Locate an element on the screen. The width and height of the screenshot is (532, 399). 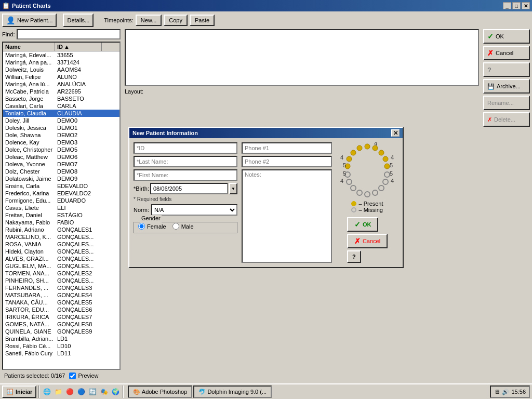
new-patient-button: 👤 New Patient... is located at coordinates (29, 20).